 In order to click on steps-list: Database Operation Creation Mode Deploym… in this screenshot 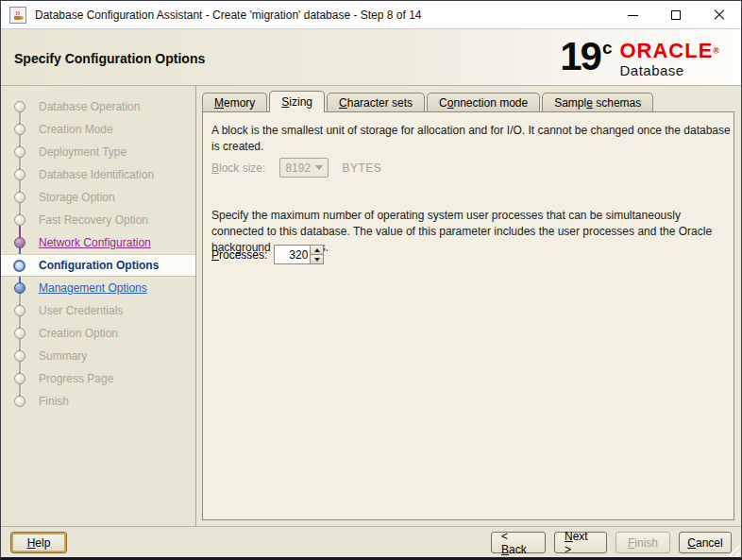, I will do `click(98, 254)`.